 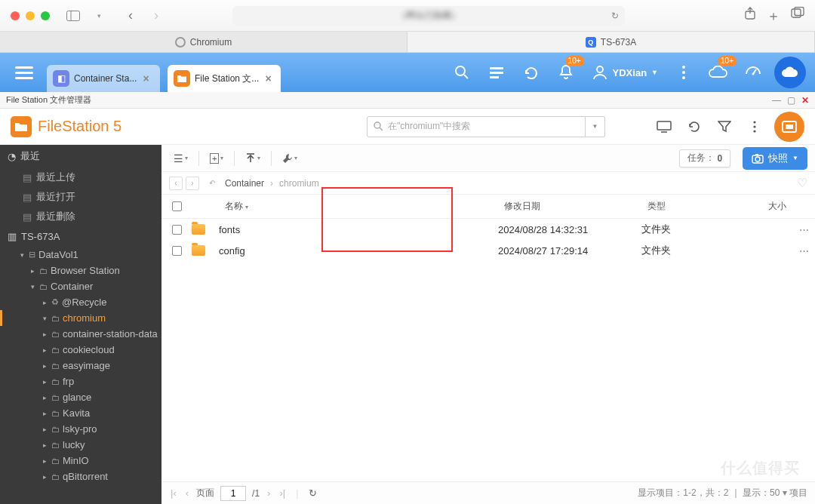 What do you see at coordinates (497, 72) in the screenshot?
I see `control-panel-icon` at bounding box center [497, 72].